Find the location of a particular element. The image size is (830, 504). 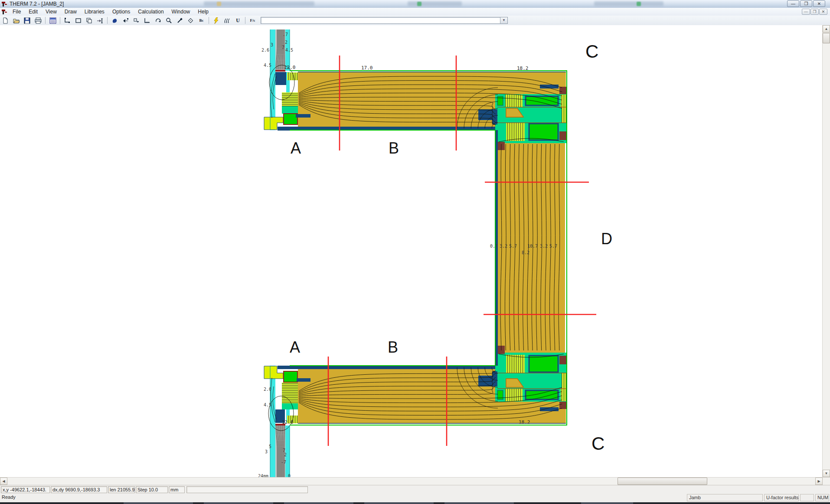

u-factor-button: U is located at coordinates (238, 21).